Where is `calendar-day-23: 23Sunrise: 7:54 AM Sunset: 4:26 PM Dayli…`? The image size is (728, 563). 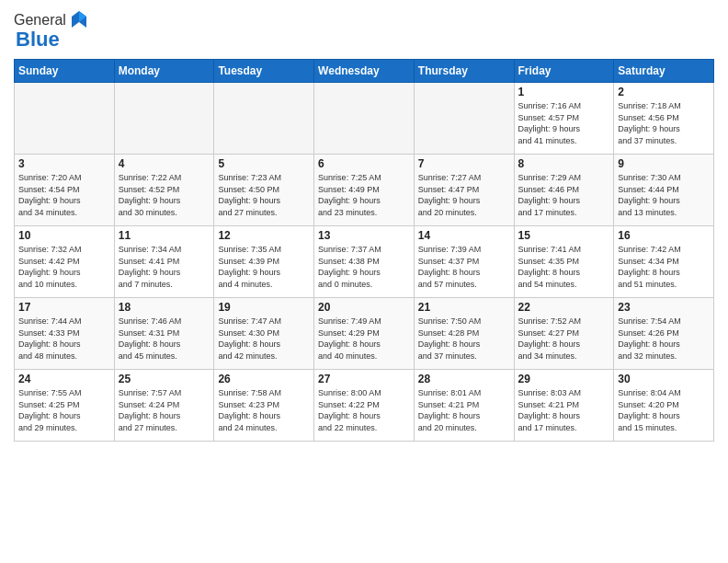 calendar-day-23: 23Sunrise: 7:54 AM Sunset: 4:26 PM Dayli… is located at coordinates (664, 334).